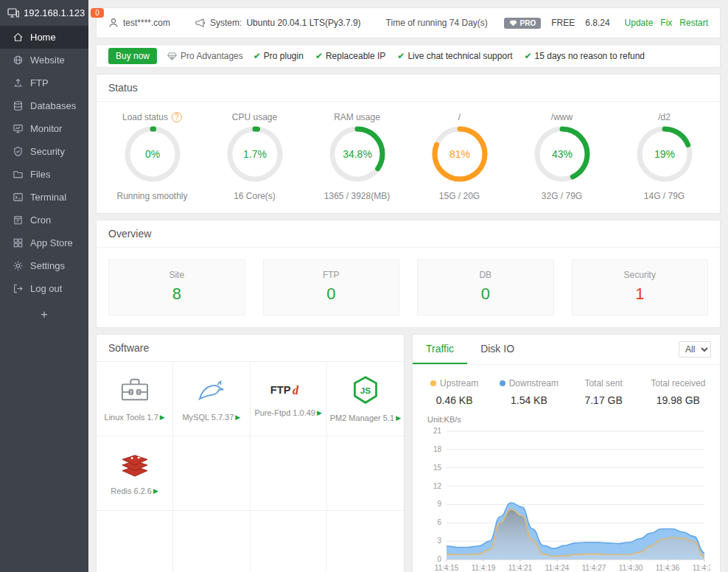 The width and height of the screenshot is (728, 572). What do you see at coordinates (135, 400) in the screenshot?
I see `software-item-linux: Linux Tools 1.7▶` at bounding box center [135, 400].